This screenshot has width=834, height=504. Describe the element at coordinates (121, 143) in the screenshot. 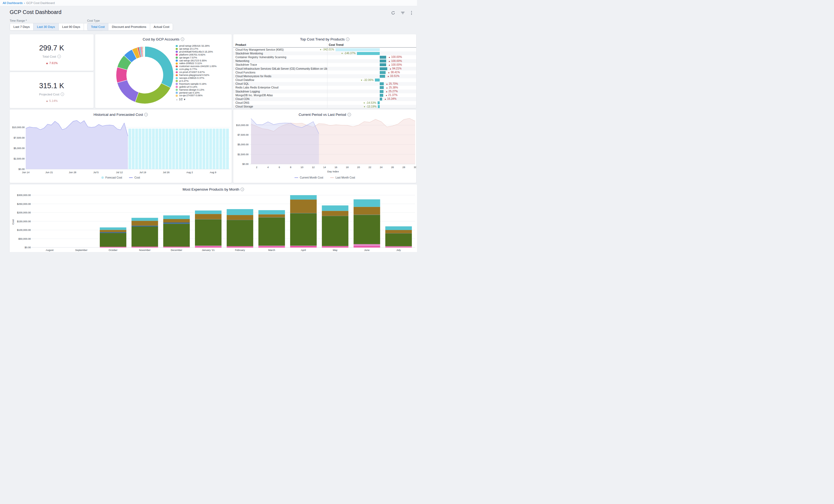

I see `historical-chart: $0.00$2,500.00$5,000.00$7,500.00$10,000.…` at that location.